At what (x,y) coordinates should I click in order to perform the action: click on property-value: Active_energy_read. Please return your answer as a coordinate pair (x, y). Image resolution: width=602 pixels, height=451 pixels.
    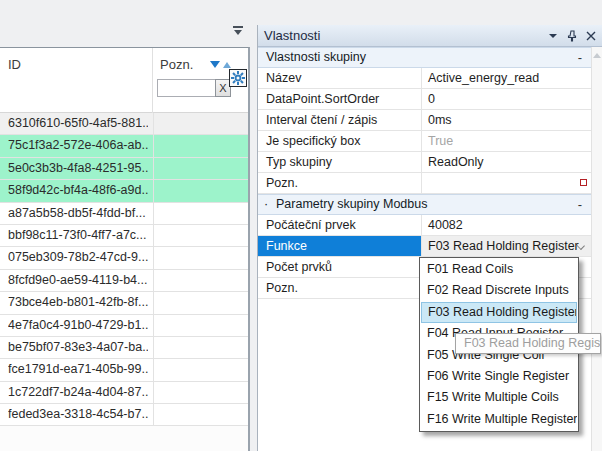
    Looking at the image, I should click on (506, 78).